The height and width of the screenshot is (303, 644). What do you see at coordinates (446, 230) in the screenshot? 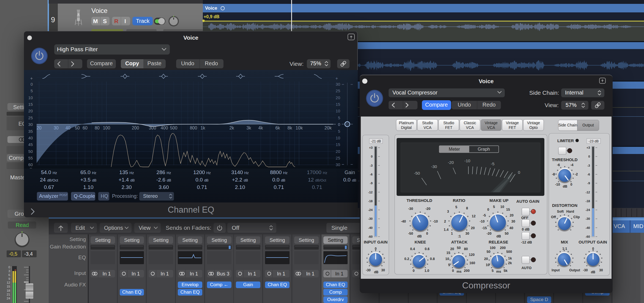
I see `svg-text: 1.4` at bounding box center [446, 230].